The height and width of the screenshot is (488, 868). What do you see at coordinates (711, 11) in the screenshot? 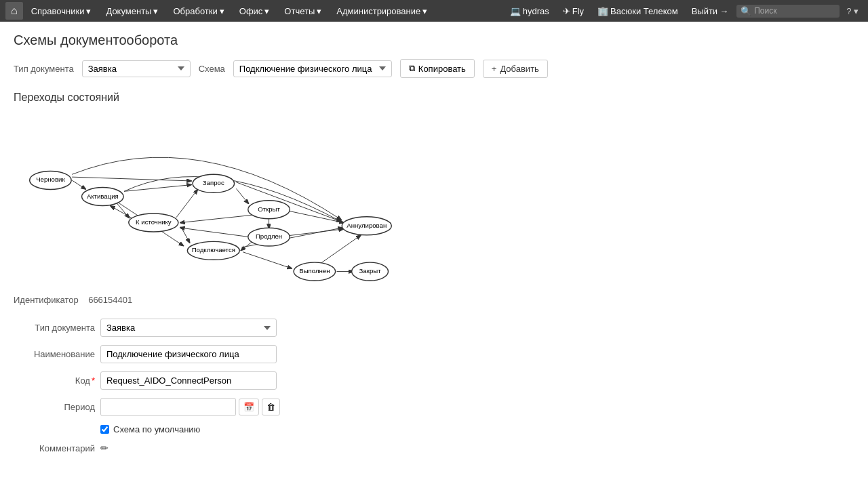
I see `nav-logout: Выйти →` at bounding box center [711, 11].